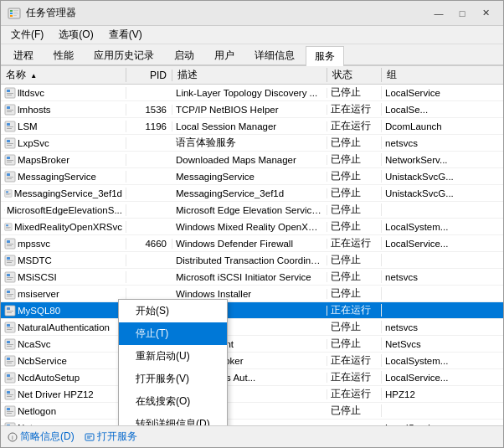 The width and height of the screenshot is (504, 448). What do you see at coordinates (124, 55) in the screenshot?
I see `tab-app-history: 应用历史记录` at bounding box center [124, 55].